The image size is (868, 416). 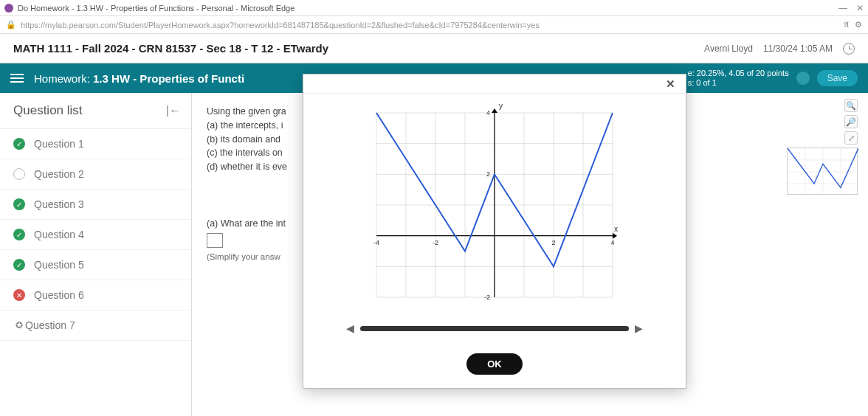 I want to click on graph-thumbnail-panel: 🔍 🔎 ⤢, so click(x=822, y=147).